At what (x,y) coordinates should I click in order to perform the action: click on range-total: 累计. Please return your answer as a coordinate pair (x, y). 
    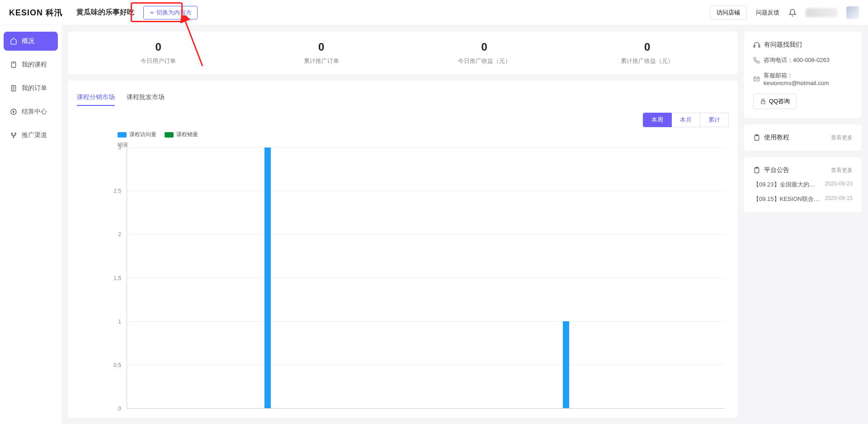
    Looking at the image, I should click on (714, 120).